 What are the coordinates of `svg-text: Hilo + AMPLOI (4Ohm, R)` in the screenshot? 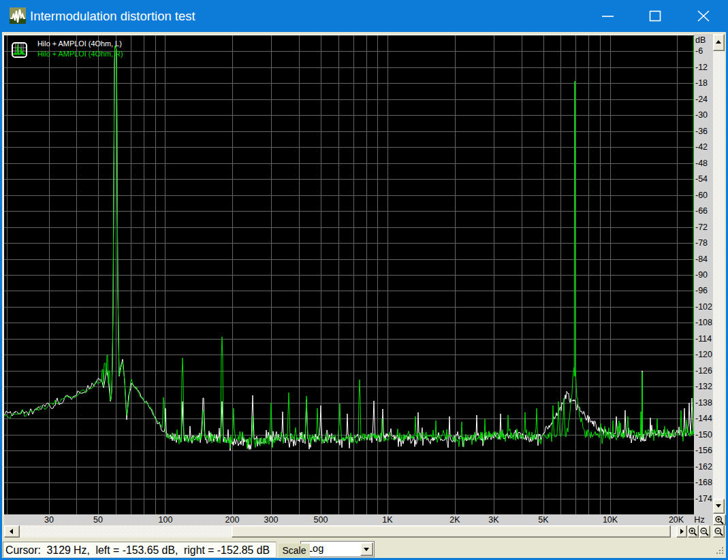 It's located at (80, 54).